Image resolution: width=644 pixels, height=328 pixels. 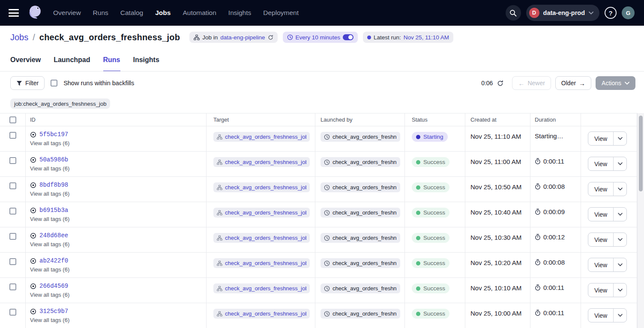 What do you see at coordinates (554, 212) in the screenshot?
I see `duration-value: 0:00:09` at bounding box center [554, 212].